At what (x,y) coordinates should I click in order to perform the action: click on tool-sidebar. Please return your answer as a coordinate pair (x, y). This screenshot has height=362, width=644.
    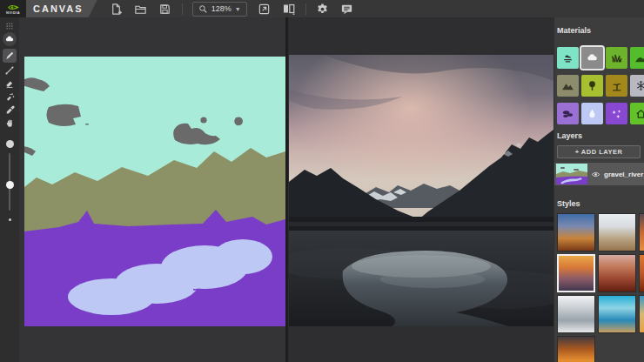
    Looking at the image, I should click on (10, 190).